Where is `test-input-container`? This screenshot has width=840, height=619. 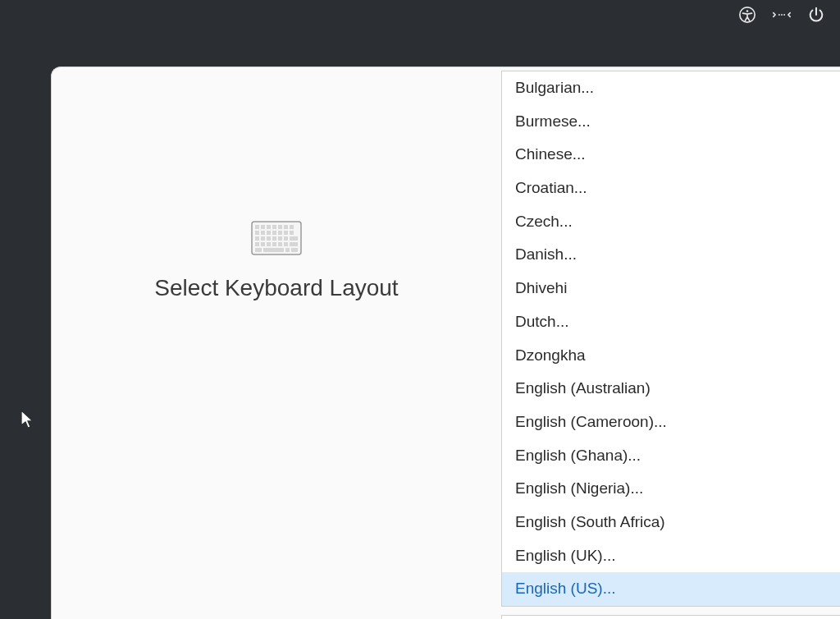 test-input-container is located at coordinates (671, 617).